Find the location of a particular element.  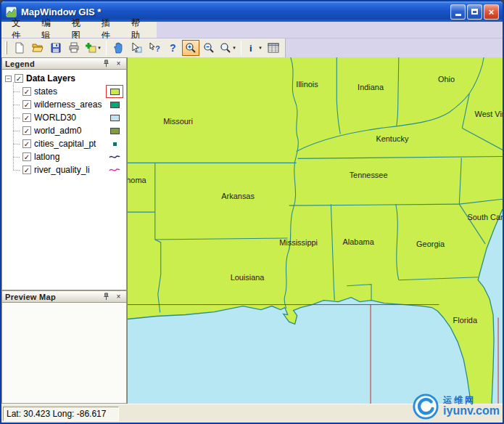

maximize-button is located at coordinates (474, 12).